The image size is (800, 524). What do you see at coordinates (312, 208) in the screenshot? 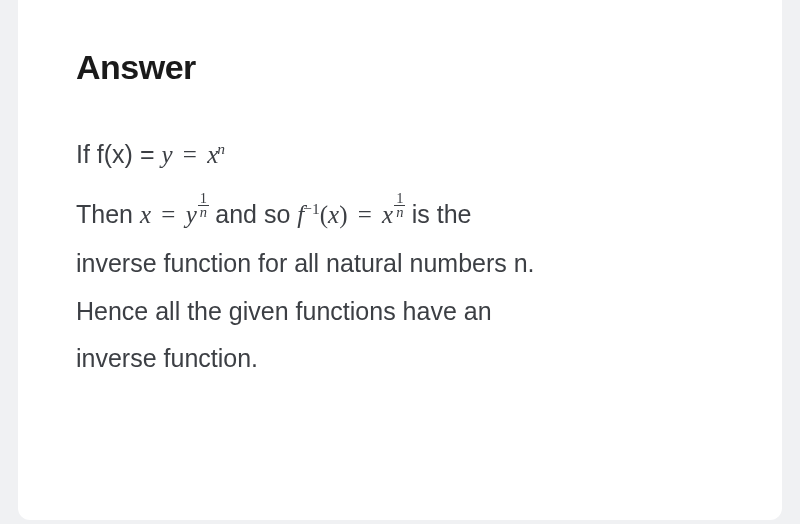
I see `math-sup-neg1: −1` at bounding box center [312, 208].